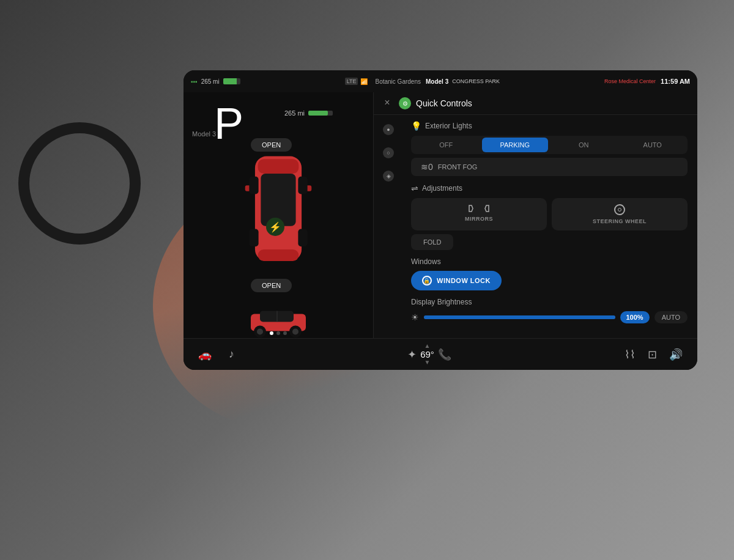  Describe the element at coordinates (352, 81) in the screenshot. I see `lte-badge: LTE` at that location.